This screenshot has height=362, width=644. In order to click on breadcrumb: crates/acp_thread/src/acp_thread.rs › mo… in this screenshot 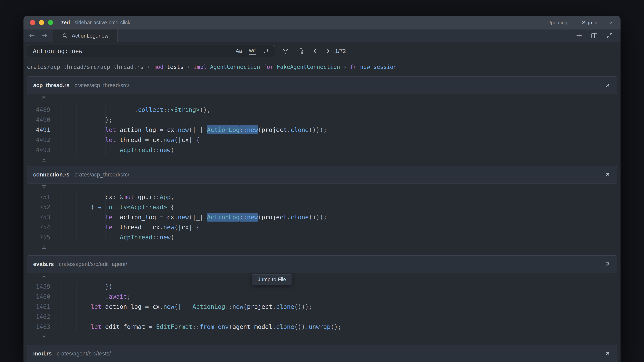, I will do `click(322, 67)`.